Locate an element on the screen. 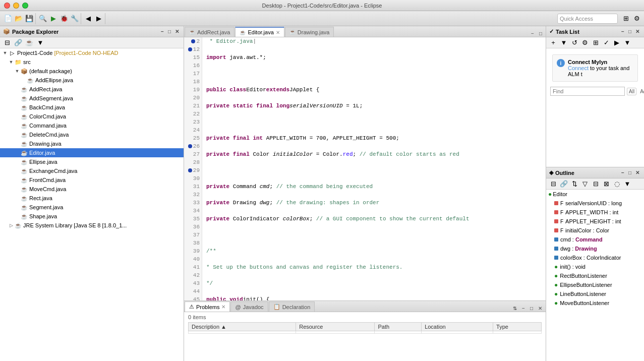 The width and height of the screenshot is (644, 361). tab-addrect: ☕ AddRect.java is located at coordinates (210, 32).